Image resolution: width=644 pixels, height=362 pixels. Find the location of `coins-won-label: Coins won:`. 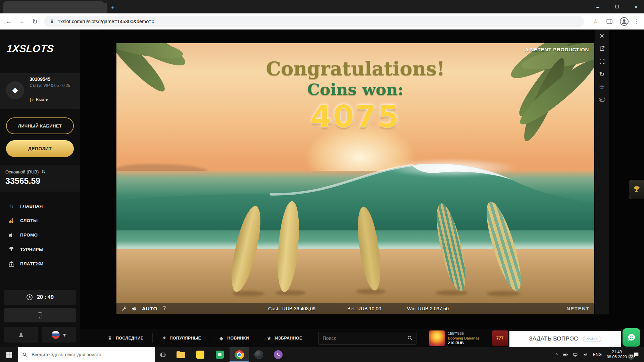

coins-won-label: Coins won: is located at coordinates (355, 89).